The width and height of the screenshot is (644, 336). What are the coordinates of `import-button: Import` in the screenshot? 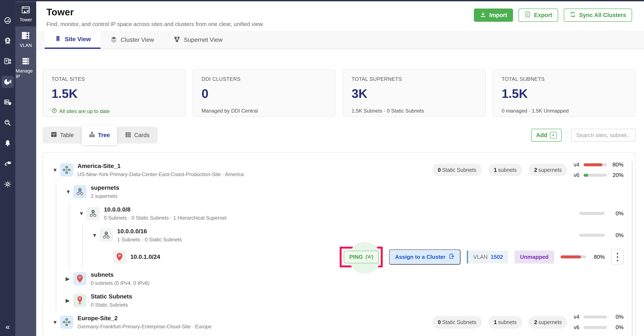 It's located at (494, 15).